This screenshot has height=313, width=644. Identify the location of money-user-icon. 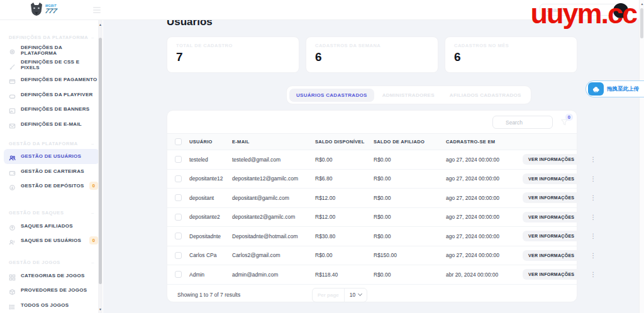
(13, 240).